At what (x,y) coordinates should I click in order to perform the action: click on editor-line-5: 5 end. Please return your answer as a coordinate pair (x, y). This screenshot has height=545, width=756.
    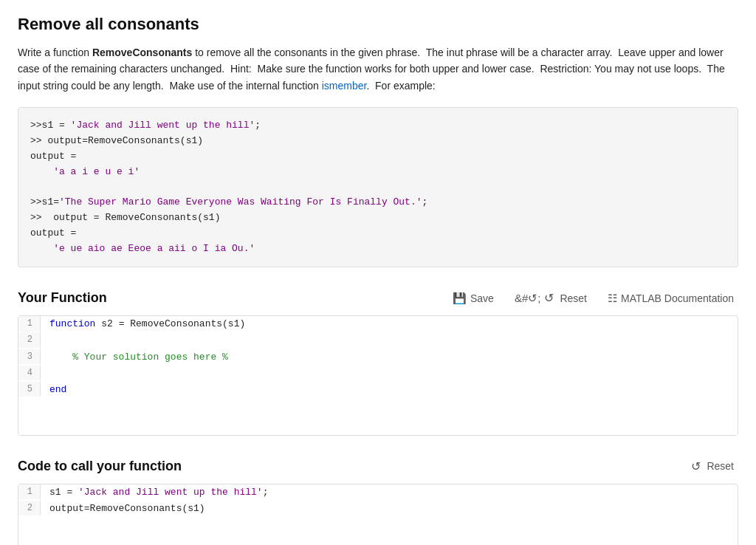
    Looking at the image, I should click on (378, 390).